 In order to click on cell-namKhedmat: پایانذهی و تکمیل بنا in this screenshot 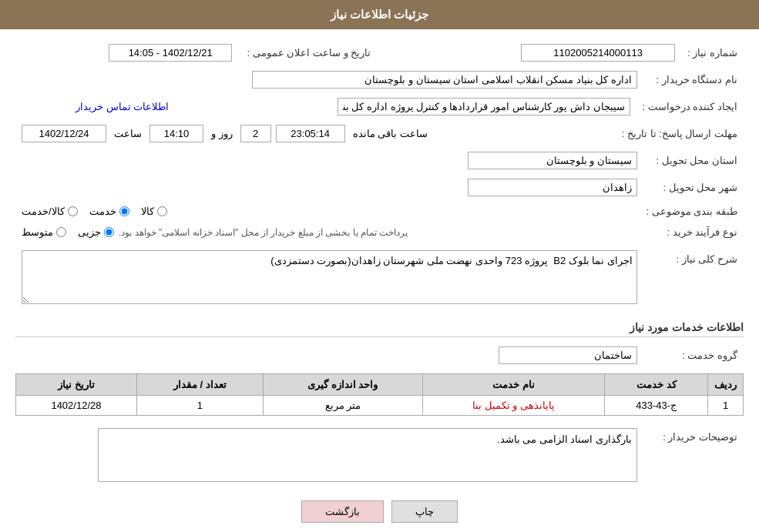, I will do `click(513, 406)`.